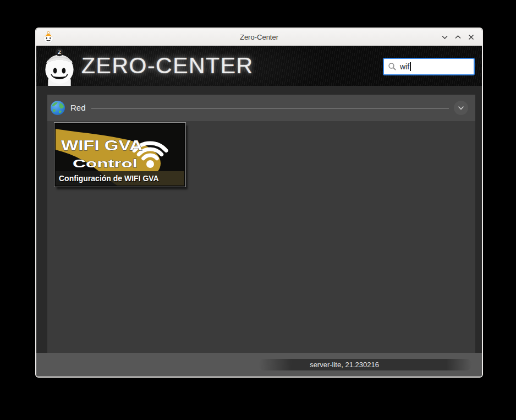 This screenshot has height=420, width=516. Describe the element at coordinates (102, 145) in the screenshot. I see `tile-title-line1: WIFI GVA` at that location.